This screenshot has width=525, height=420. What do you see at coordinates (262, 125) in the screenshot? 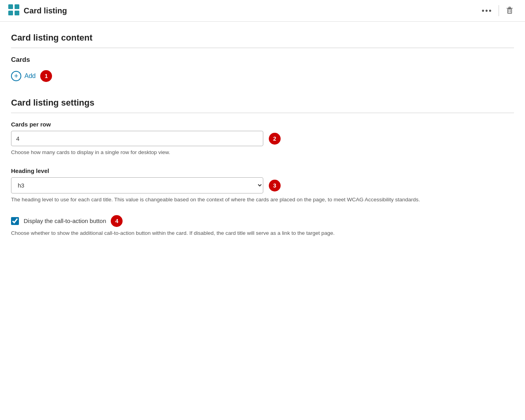
I see `cards-per-row-label: Cards per row` at bounding box center [262, 125].